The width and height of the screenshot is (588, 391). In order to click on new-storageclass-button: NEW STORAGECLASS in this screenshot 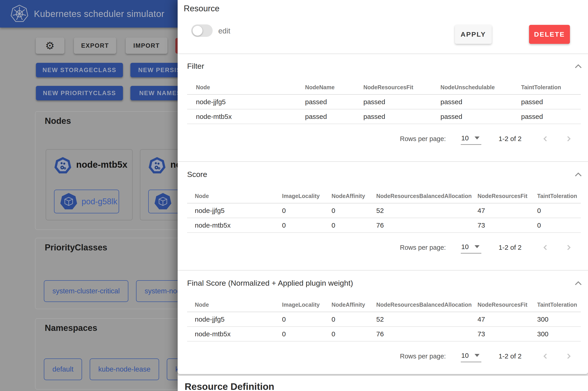, I will do `click(79, 70)`.